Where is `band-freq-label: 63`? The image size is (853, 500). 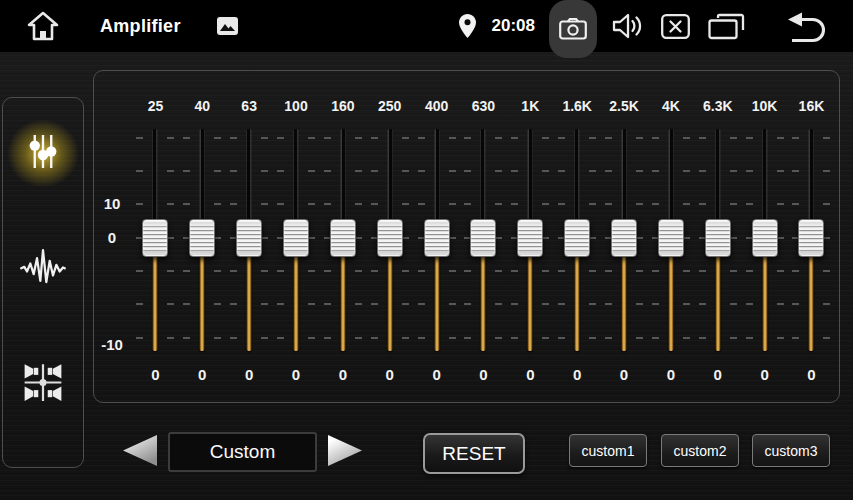 band-freq-label: 63 is located at coordinates (250, 106).